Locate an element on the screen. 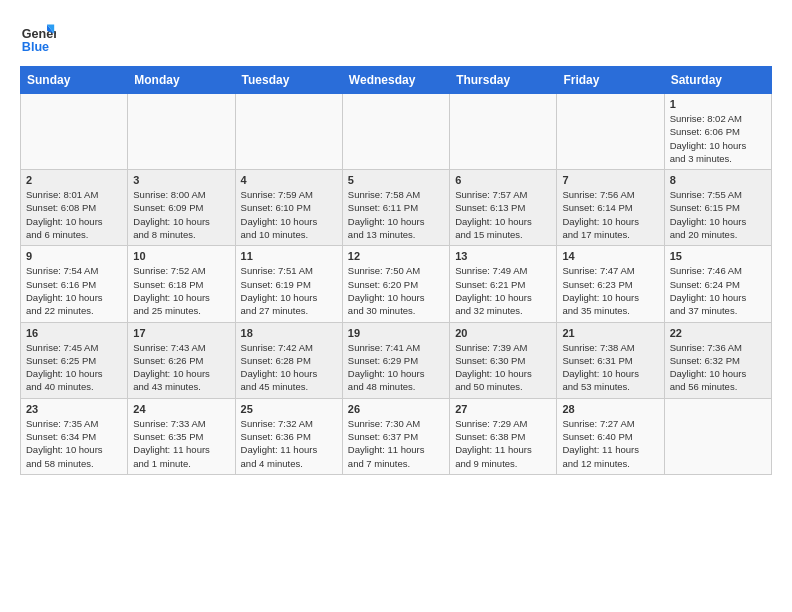  calendar-day-cell: 3Sunrise: 8:00 AM Sunset: 6:09 PM Daylig… is located at coordinates (182, 208).